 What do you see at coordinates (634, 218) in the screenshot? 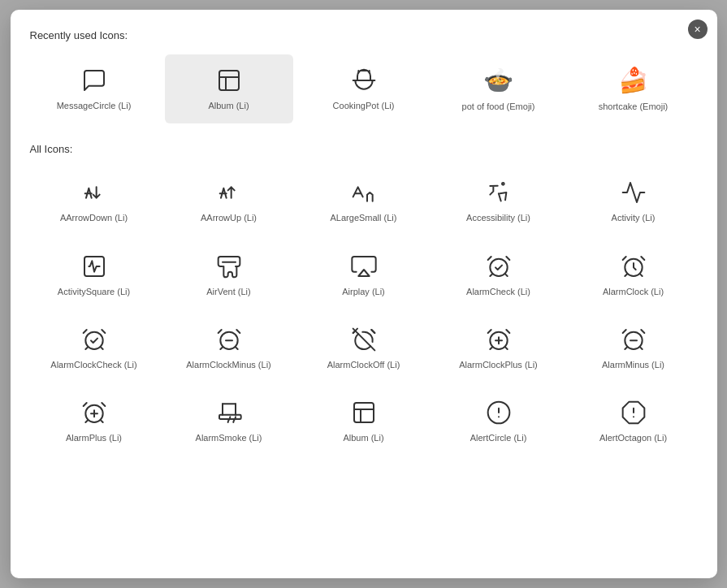
I see `icon-label: Activity (Li)` at bounding box center [634, 218].